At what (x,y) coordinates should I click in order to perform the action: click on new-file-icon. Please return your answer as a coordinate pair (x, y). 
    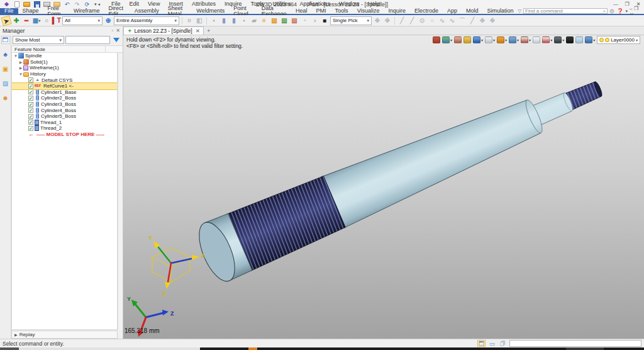
    Looking at the image, I should click on (16, 4).